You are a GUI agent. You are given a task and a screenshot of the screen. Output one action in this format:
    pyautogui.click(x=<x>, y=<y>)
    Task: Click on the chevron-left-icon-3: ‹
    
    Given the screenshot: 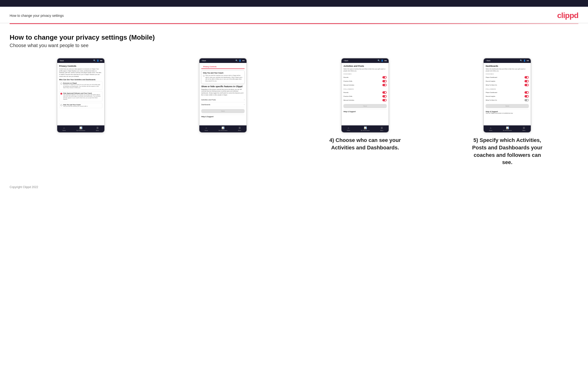 What is the action you would take?
    pyautogui.click(x=344, y=61)
    